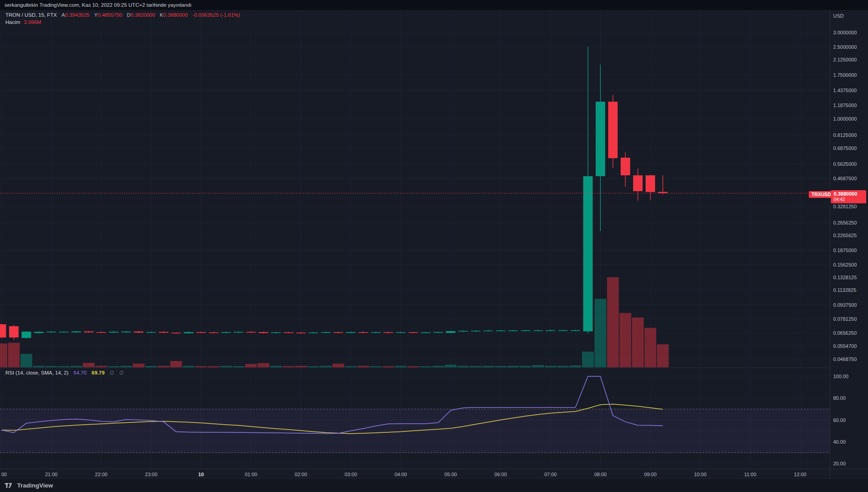 This screenshot has width=868, height=492. I want to click on time-tick-label: 22:00, so click(101, 474).